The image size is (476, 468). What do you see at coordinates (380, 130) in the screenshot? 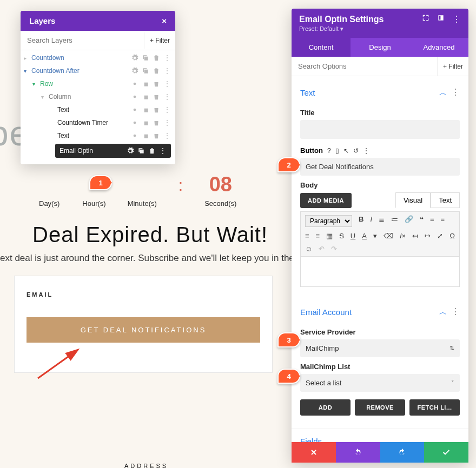
I see `title-input` at bounding box center [380, 130].